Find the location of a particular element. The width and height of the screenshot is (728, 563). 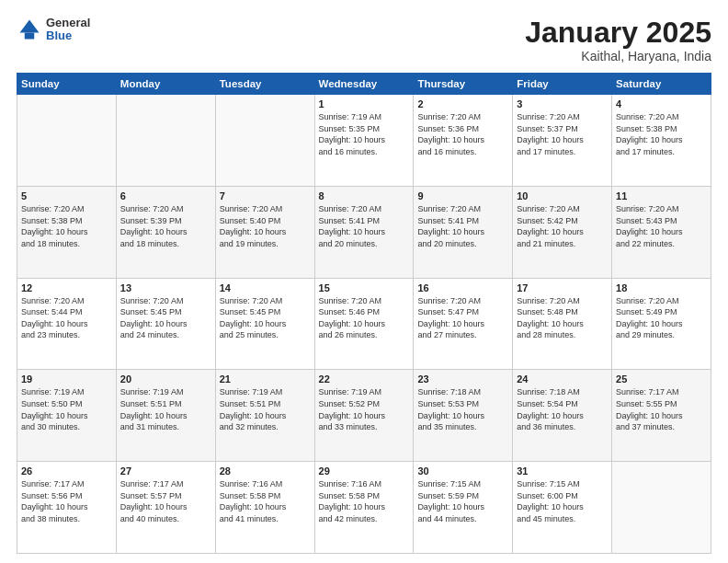

day-number: 27 is located at coordinates (165, 471).